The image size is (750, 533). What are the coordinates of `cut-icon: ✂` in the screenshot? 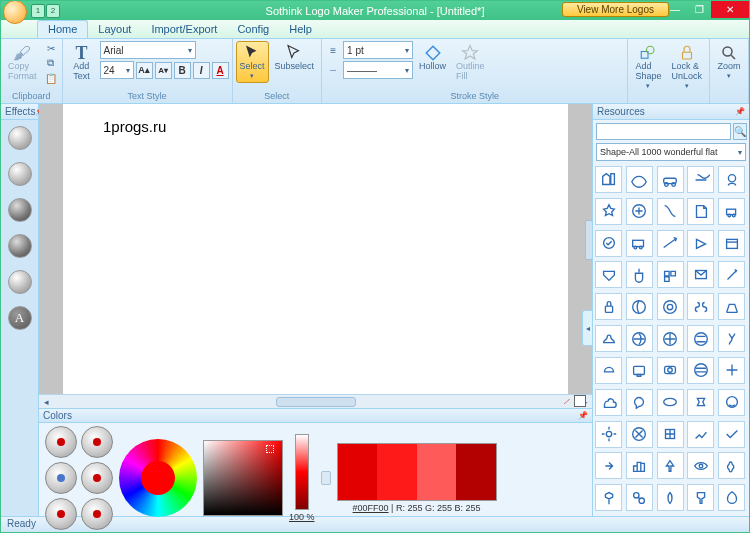 It's located at (51, 48).